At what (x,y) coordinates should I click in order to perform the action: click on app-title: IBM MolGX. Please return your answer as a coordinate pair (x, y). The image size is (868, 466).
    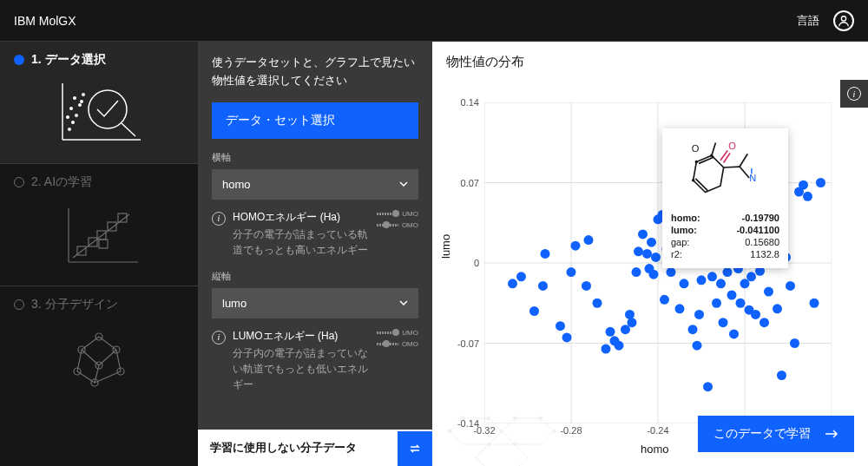
    Looking at the image, I should click on (45, 21).